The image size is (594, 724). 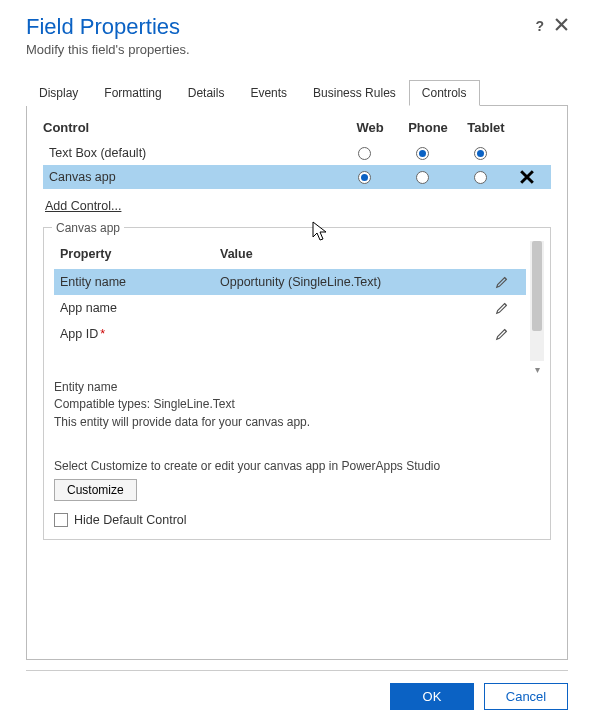 I want to click on hide-default-checkbox, so click(x=61, y=520).